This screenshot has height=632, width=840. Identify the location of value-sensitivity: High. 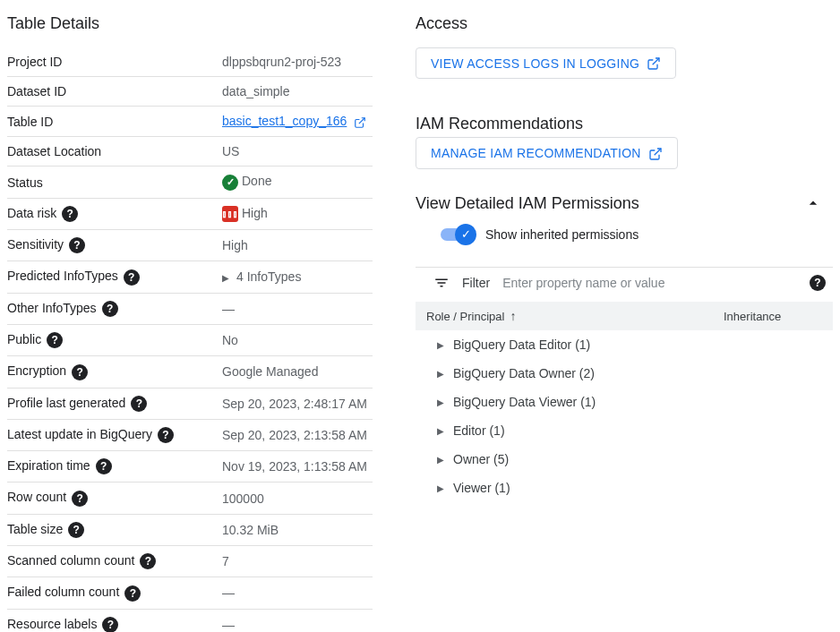
(235, 245).